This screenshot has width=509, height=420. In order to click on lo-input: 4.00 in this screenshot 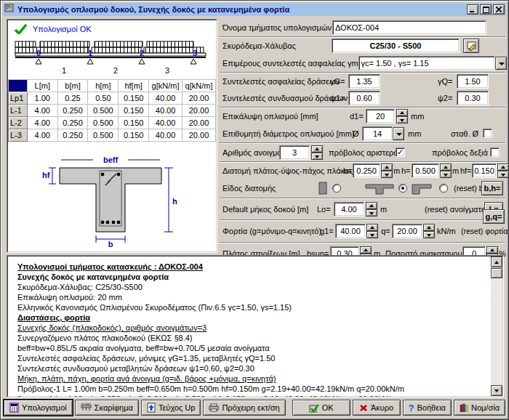, I will do `click(349, 209)`.